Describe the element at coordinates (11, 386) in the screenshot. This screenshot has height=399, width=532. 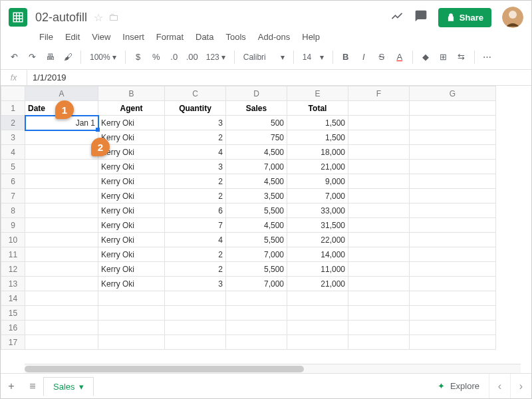
I see `add-sheet-button: +` at that location.